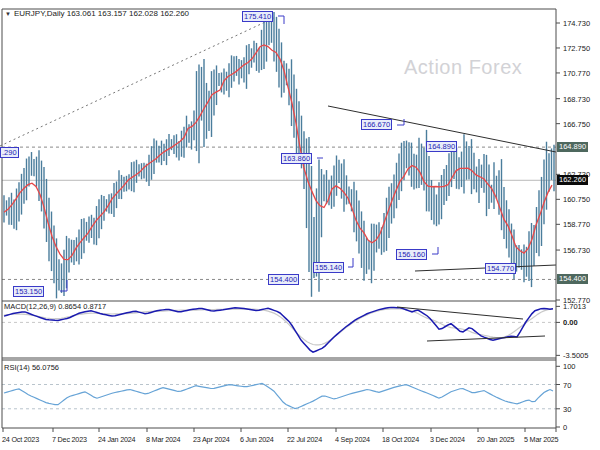 This screenshot has height=450, width=600. What do you see at coordinates (28, 292) in the screenshot?
I see `annotation-price-box: 153.150` at bounding box center [28, 292].